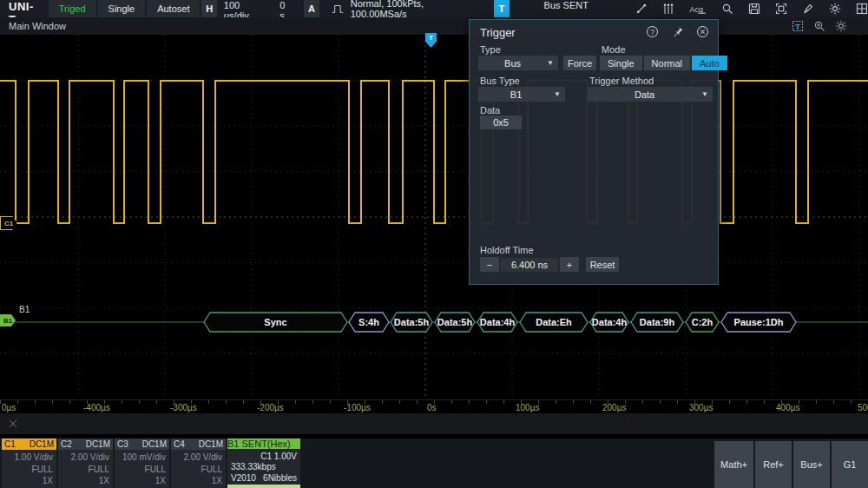  I want to click on time-axis: 0µs-400µs-300µs-200µs-100µs0s100µs200µs3…, so click(434, 406).